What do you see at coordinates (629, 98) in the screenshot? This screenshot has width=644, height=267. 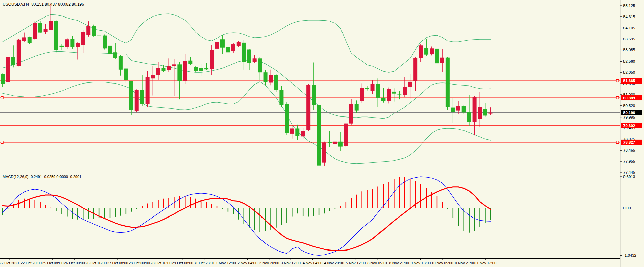 I see `price-level-tag-80889: 80.889` at bounding box center [629, 98].